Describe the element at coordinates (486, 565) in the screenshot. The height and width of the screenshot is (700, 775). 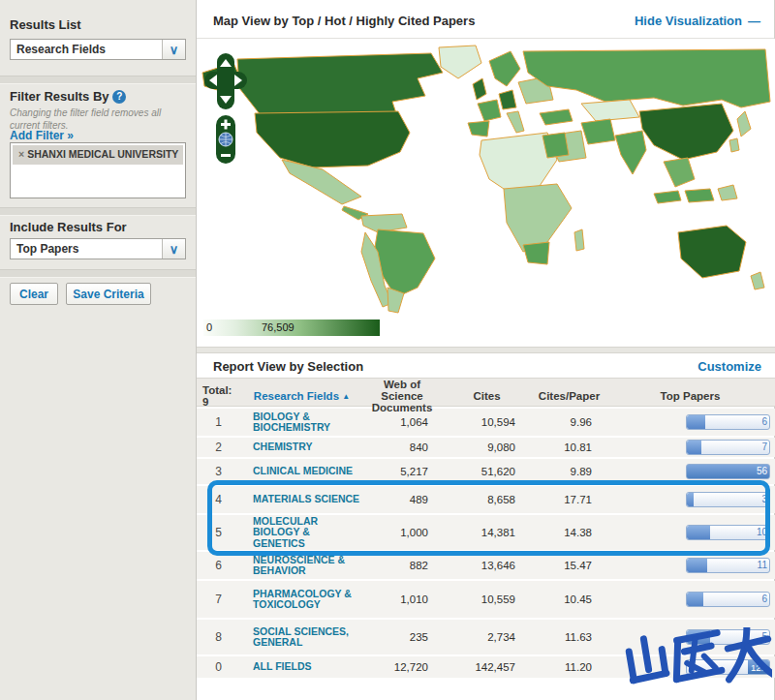
I see `table-row: 6NEUROSCIENCE & BEHAVIOR88213,64615.4711` at that location.